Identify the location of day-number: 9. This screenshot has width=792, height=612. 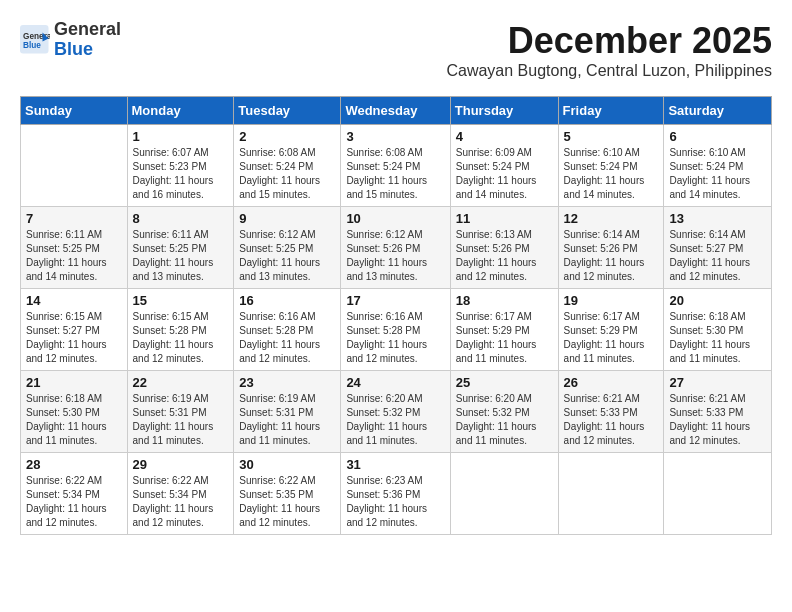
(287, 218).